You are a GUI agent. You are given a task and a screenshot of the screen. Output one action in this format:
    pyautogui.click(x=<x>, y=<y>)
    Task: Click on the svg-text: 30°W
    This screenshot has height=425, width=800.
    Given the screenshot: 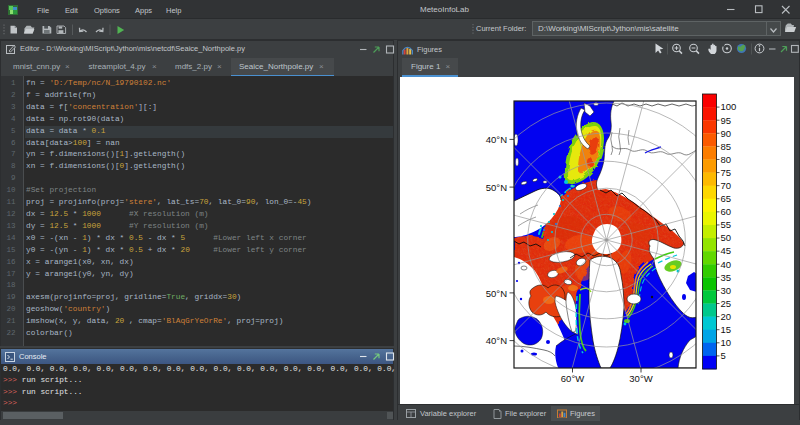 What is the action you would take?
    pyautogui.click(x=640, y=378)
    